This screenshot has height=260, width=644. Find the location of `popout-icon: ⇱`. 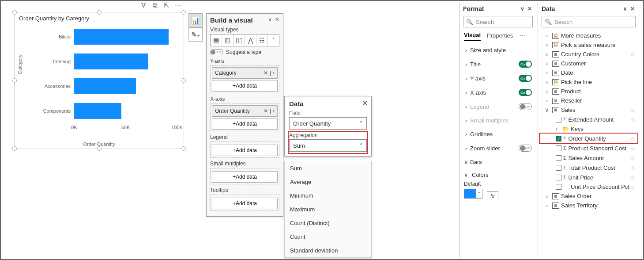

popout-icon: ⇱ is located at coordinates (166, 5).